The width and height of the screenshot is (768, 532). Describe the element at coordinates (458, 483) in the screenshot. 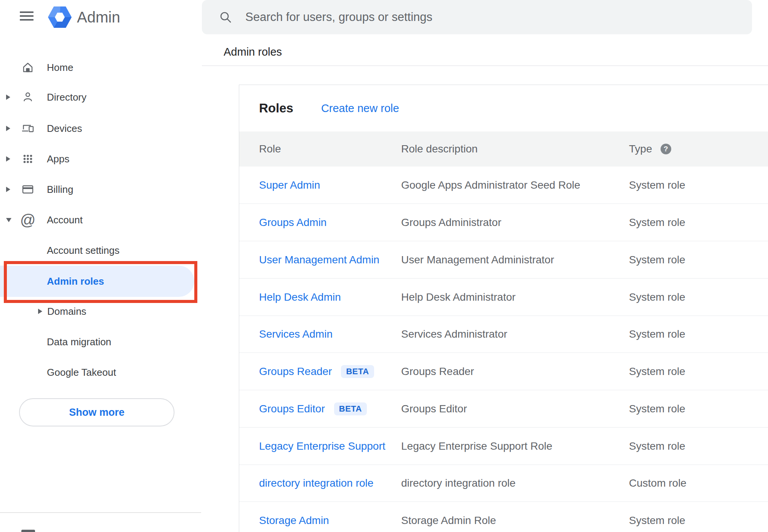

I see `role-description: directory integration role` at that location.